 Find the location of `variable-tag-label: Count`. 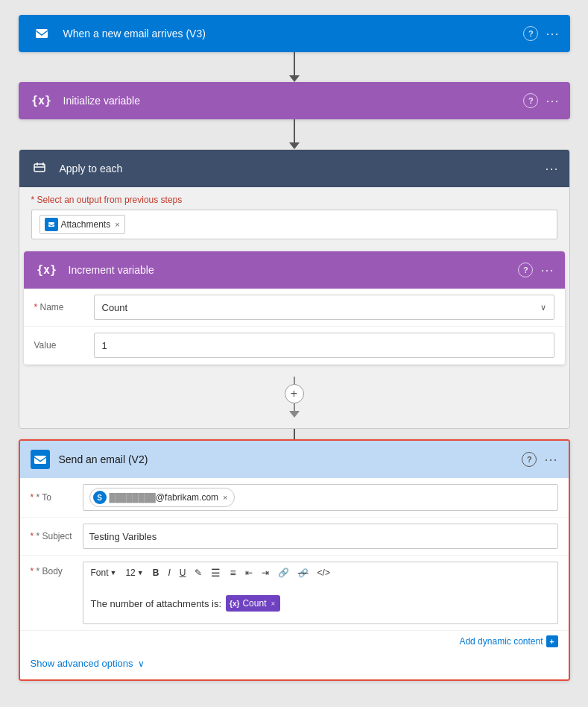

variable-tag-label: Count is located at coordinates (254, 603).